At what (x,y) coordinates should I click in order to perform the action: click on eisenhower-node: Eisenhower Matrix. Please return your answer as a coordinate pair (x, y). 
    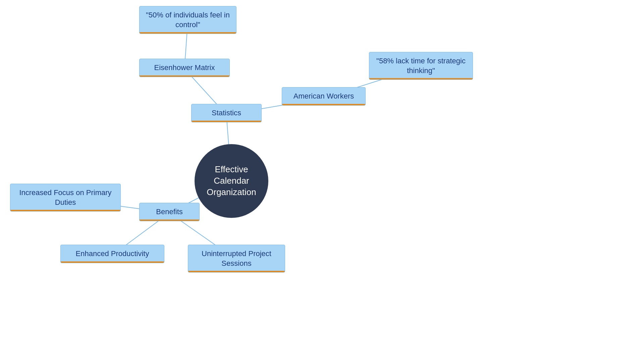
    Looking at the image, I should click on (184, 68).